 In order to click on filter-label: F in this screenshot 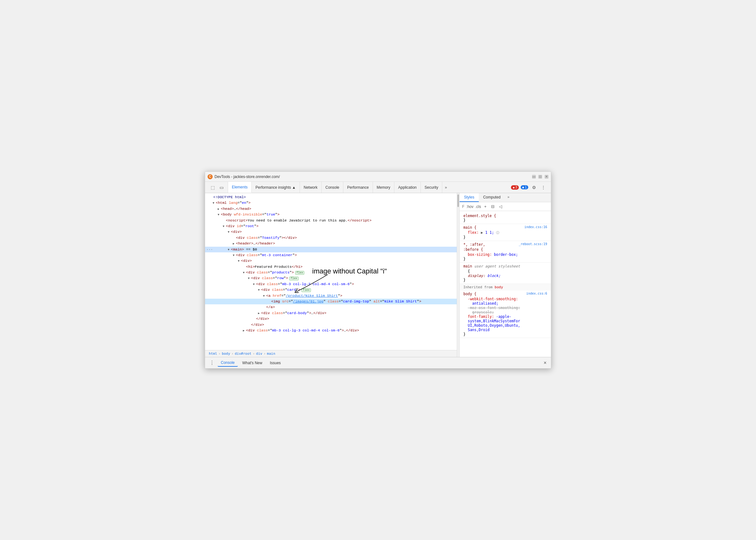, I will do `click(463, 207)`.